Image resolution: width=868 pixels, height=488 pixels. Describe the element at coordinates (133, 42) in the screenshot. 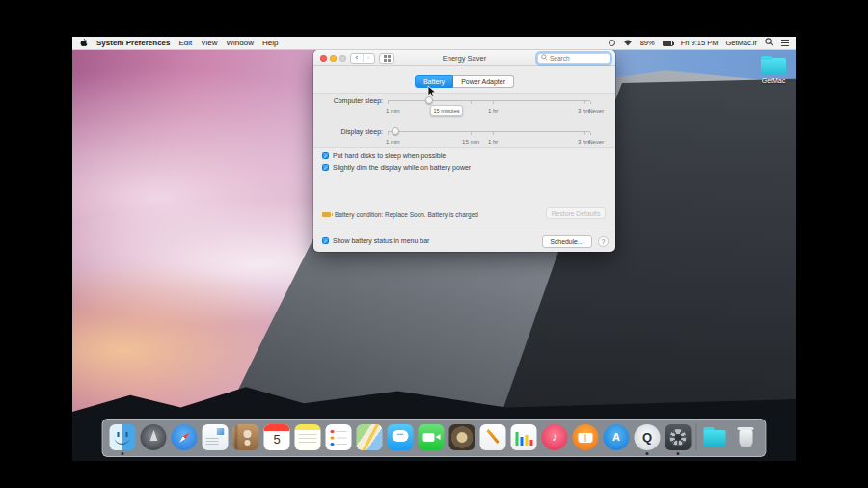

I see `menu-app-name: System Preferences` at that location.